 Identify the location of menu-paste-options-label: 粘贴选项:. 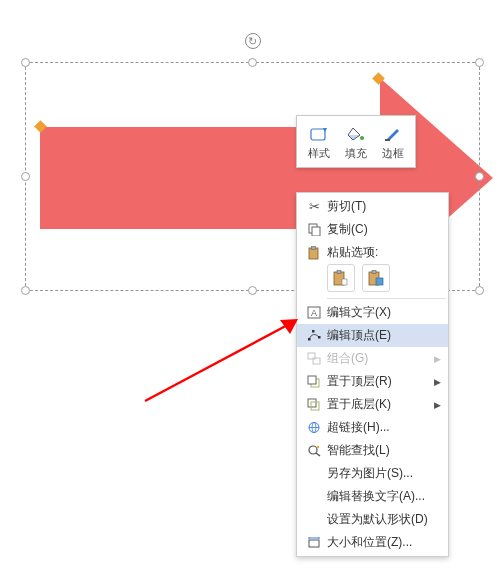
(386, 252).